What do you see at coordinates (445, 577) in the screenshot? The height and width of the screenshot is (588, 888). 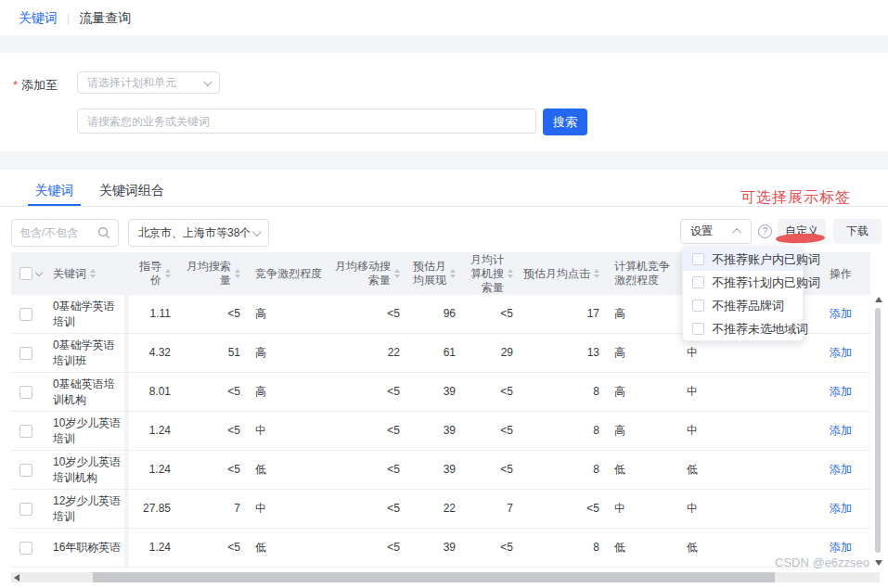 I see `horizontal-scrollbar` at bounding box center [445, 577].